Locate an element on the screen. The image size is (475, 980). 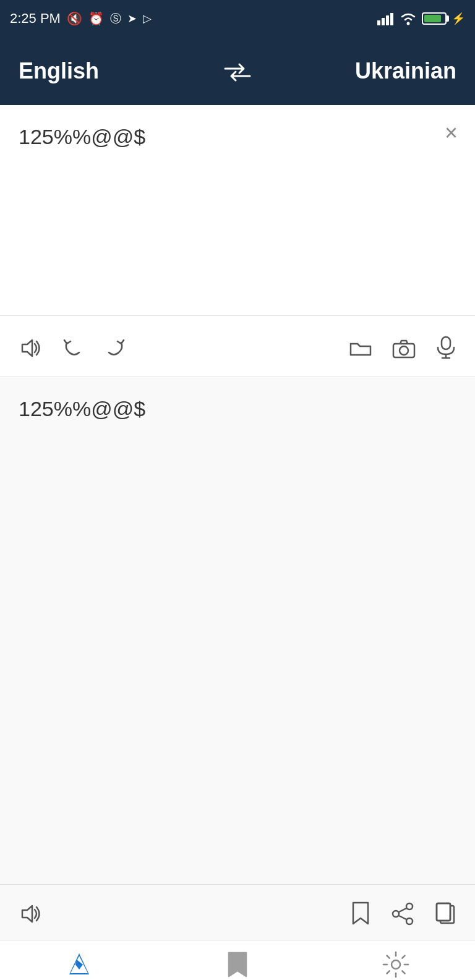
bookmark-button is located at coordinates (361, 913).